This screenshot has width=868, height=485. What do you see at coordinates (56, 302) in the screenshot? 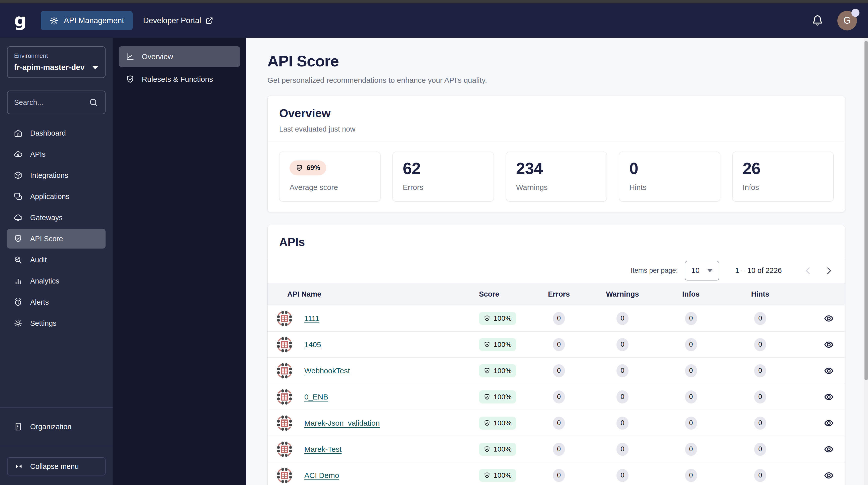
I see `sidebar-item-alerts: Alerts` at bounding box center [56, 302].